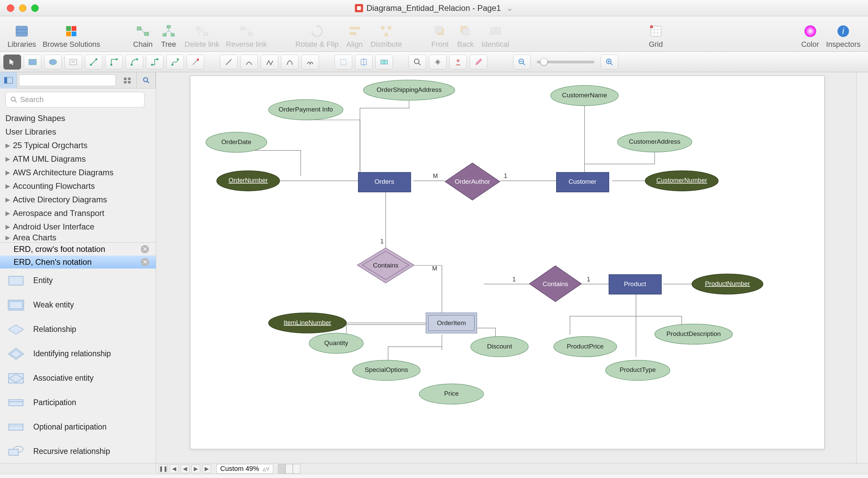 This screenshot has width=868, height=478. What do you see at coordinates (78, 118) in the screenshot?
I see `lib-drawing-shapes: Drawing Shapes` at bounding box center [78, 118].